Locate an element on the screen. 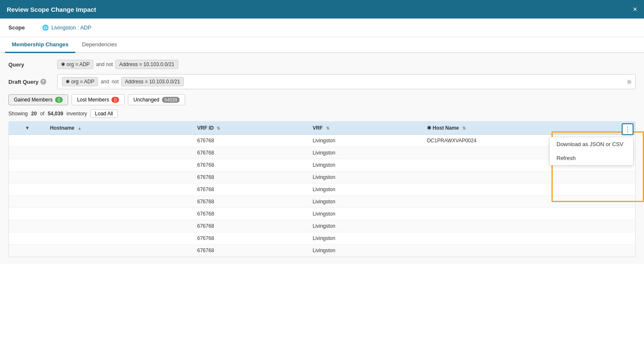  download-menu-item: Download as JSON or CSV is located at coordinates (591, 144).